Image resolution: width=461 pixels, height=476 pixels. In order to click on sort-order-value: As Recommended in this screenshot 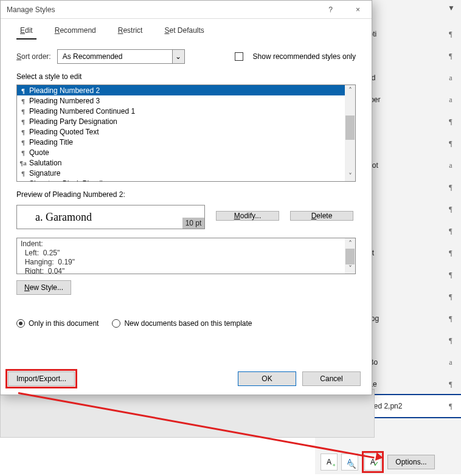, I will do `click(115, 57)`.